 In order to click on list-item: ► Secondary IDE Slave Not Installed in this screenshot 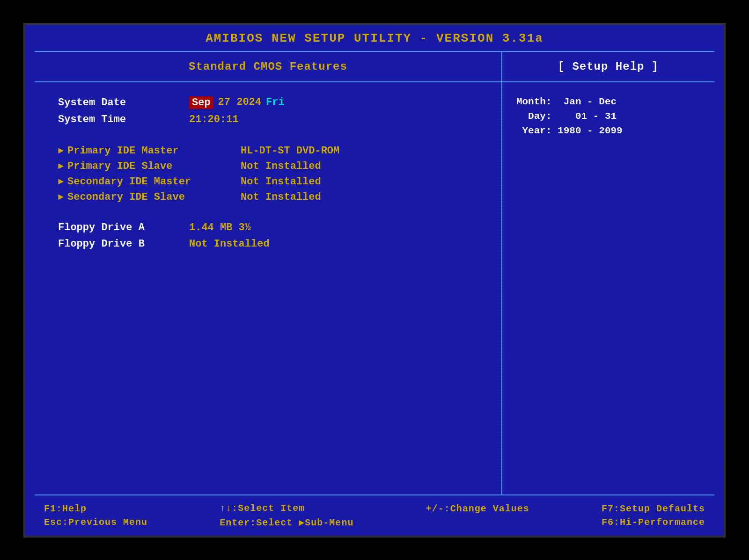, I will do `click(268, 197)`.